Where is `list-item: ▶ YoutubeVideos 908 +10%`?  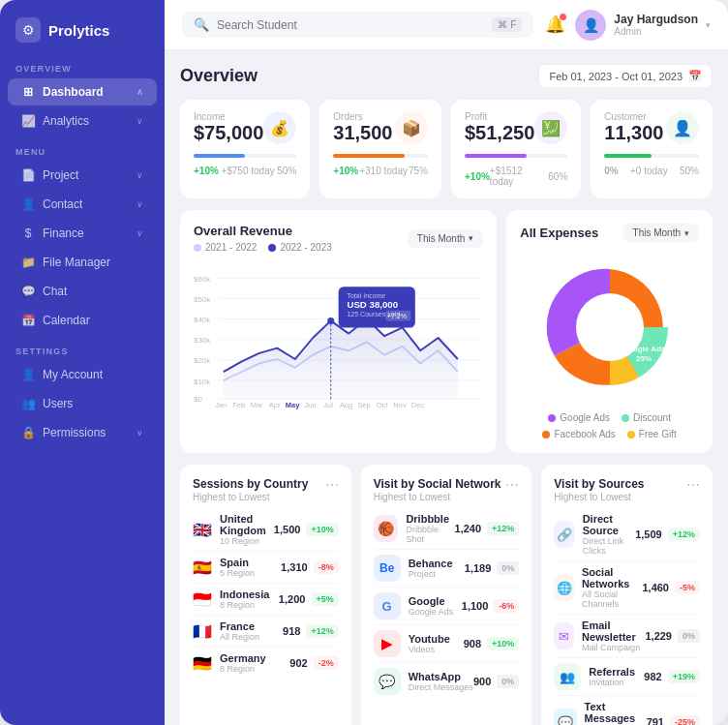 list-item: ▶ YoutubeVideos 908 +10% is located at coordinates (447, 645).